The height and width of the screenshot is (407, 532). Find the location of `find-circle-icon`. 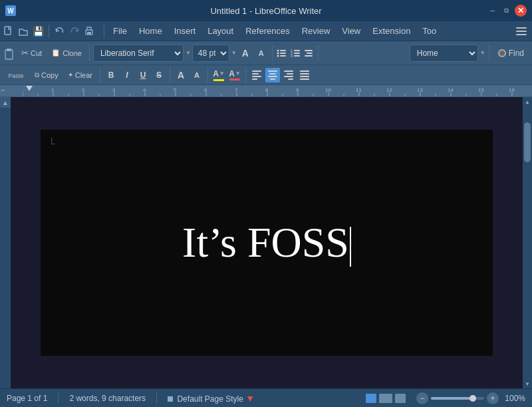

find-circle-icon is located at coordinates (502, 53).